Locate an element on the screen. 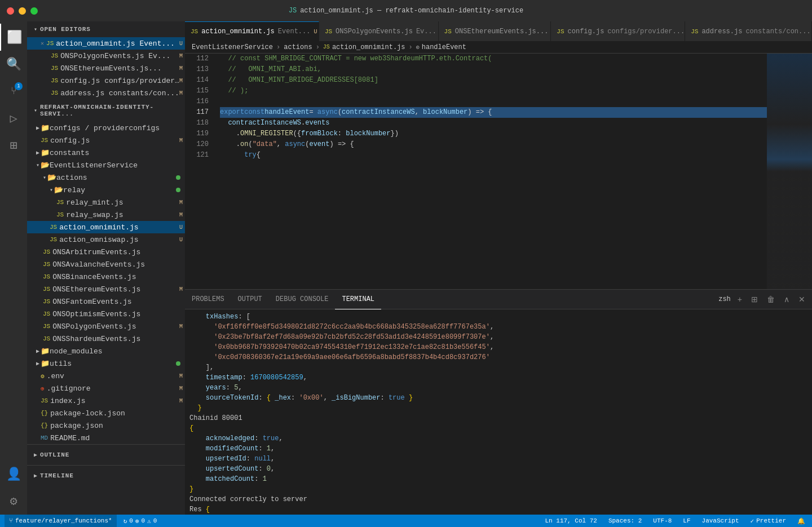 This screenshot has width=812, height=527. terminal-line: upsertedCount: 0, is located at coordinates (498, 469).